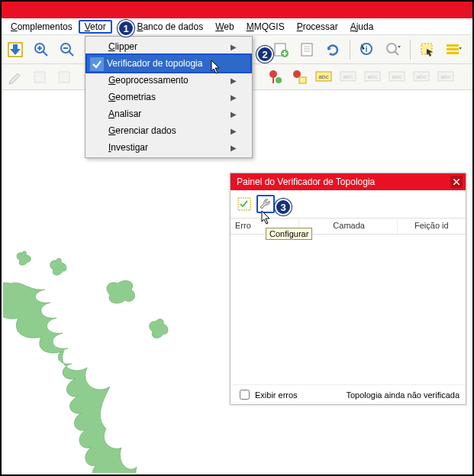 Image resolution: width=474 pixels, height=476 pixels. Describe the element at coordinates (169, 80) in the screenshot. I see `menu-item-geoprocessamento: Geoprocessamento▶` at that location.